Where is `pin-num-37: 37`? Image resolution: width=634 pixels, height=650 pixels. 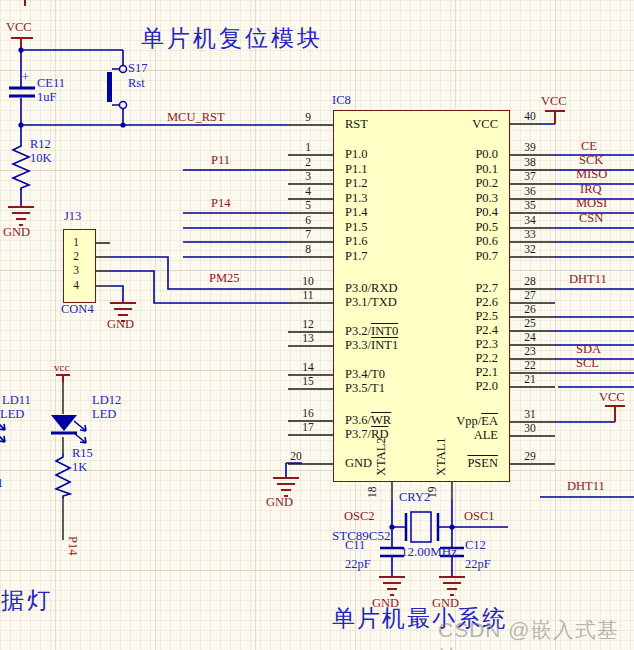
pin-num-37: 37 is located at coordinates (530, 176).